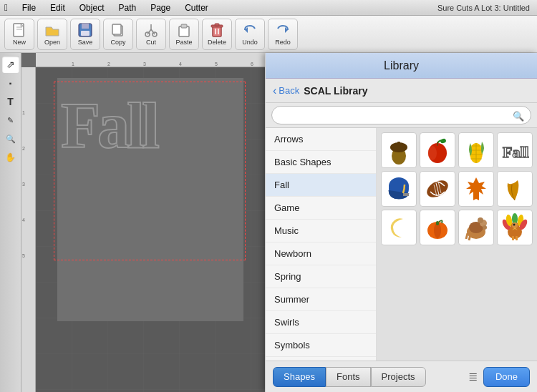  Describe the element at coordinates (92, 8) in the screenshot. I see `menu-object: Object` at that location.